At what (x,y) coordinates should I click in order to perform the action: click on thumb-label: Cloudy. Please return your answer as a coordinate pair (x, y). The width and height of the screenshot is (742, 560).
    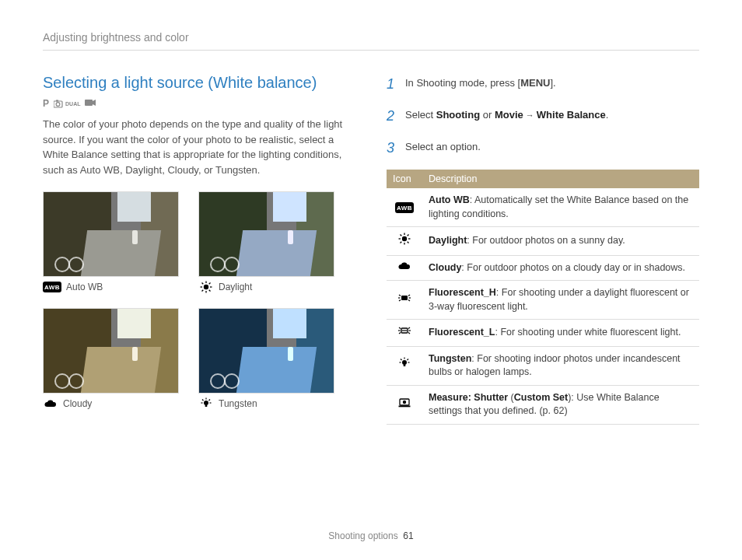
    Looking at the image, I should click on (78, 404).